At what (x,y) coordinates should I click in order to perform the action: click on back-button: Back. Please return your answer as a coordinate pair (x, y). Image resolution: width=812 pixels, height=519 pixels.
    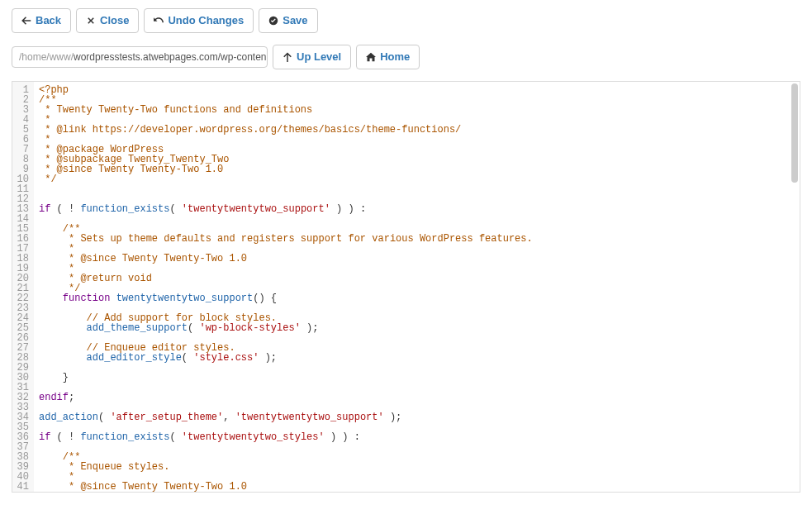
    Looking at the image, I should click on (41, 21).